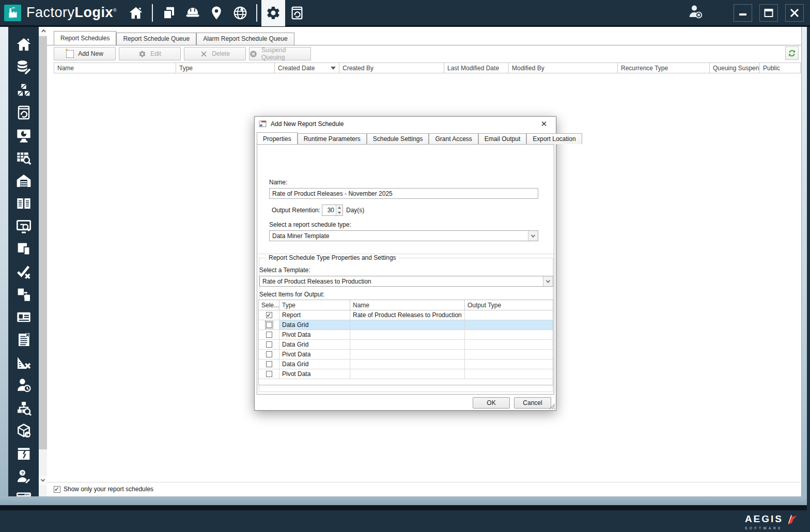  Describe the element at coordinates (406, 325) in the screenshot. I see `items-row-data-grid-selected: Data Grid` at that location.